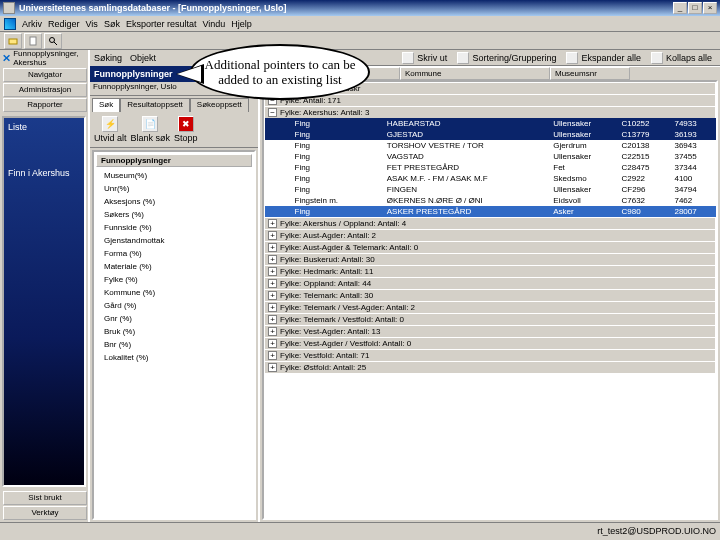 The height and width of the screenshot is (540, 720). Describe the element at coordinates (112, 24) in the screenshot. I see `menu-search: Søk` at that location.